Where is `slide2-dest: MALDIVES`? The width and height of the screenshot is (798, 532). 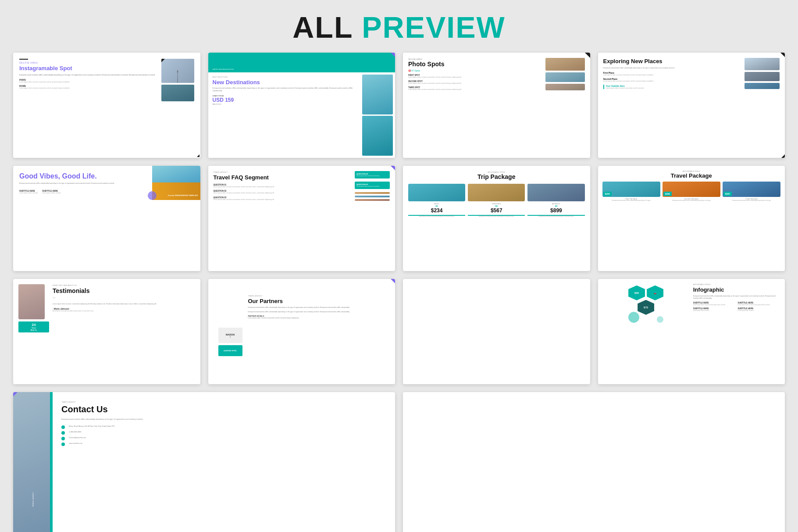 slide2-dest: MALDIVES is located at coordinates (284, 104).